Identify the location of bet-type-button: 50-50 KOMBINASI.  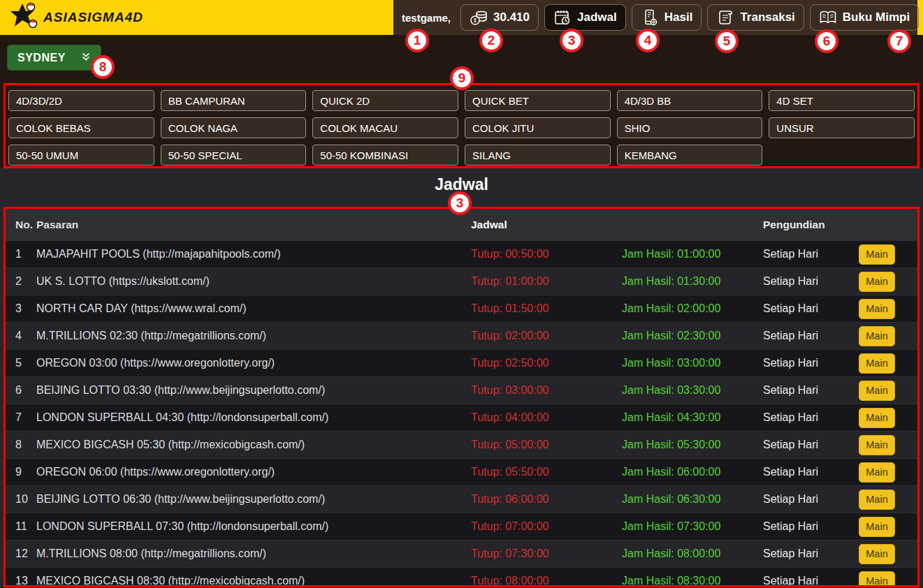
(386, 155).